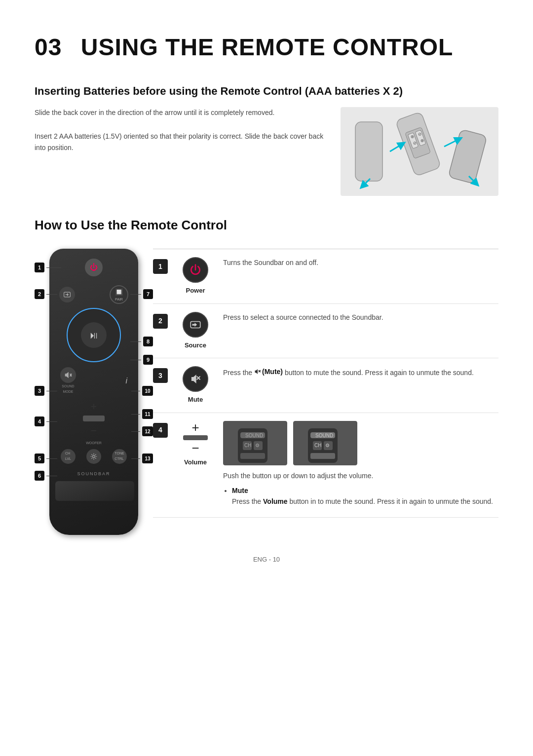  What do you see at coordinates (326, 332) in the screenshot?
I see `desc-row-source: 2 Source Press to select a source connec…` at bounding box center [326, 332].